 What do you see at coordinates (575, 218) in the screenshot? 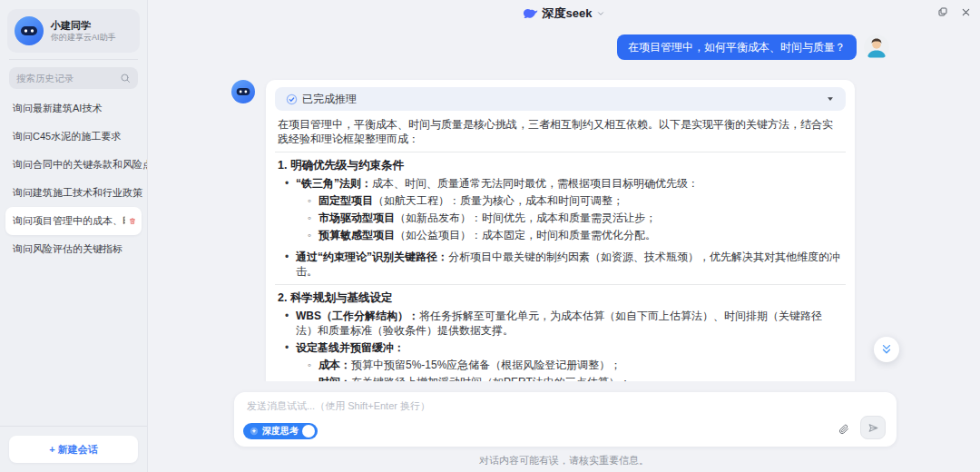
I see `sub-bullet-item: 市场驱动型项目（如新品发布）：时间优先，成本和质量需灵活让步；` at bounding box center [575, 218].